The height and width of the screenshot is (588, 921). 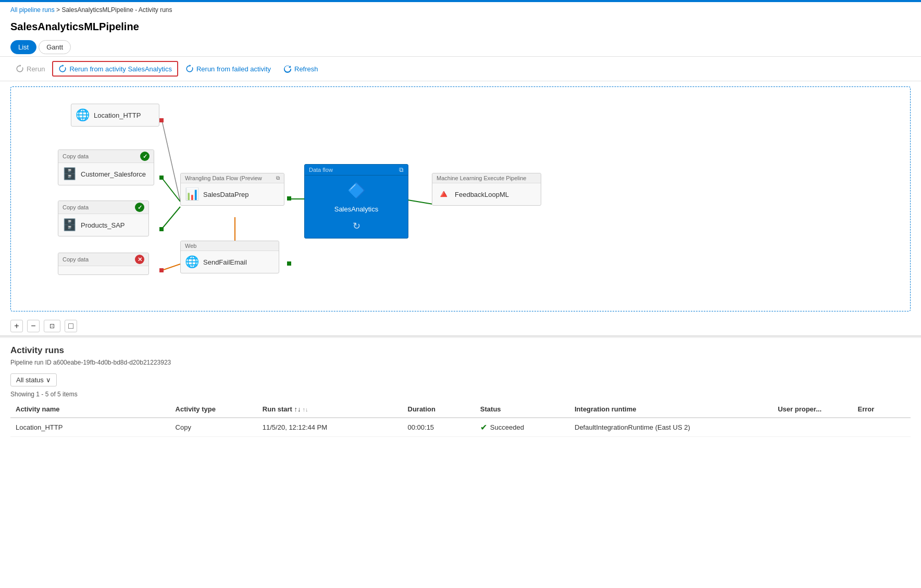 I want to click on customer-salesforce-status: ✓, so click(x=145, y=156).